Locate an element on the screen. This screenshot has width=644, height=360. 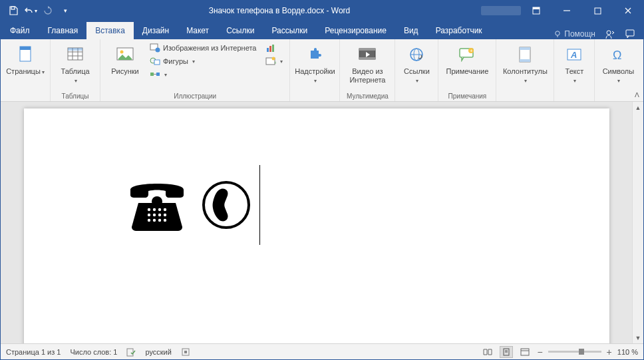
feedback-icon is located at coordinates (630, 34).